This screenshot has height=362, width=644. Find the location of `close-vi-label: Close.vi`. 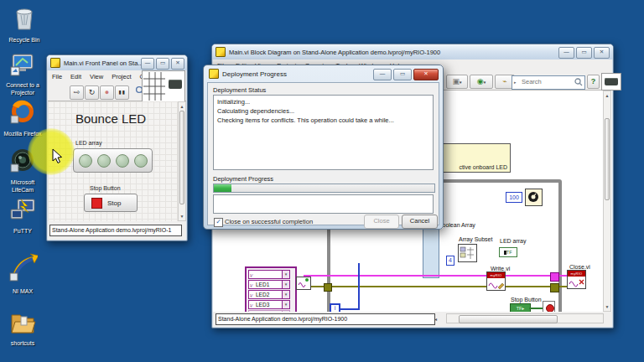

close-vi-label: Close.vi is located at coordinates (580, 266).